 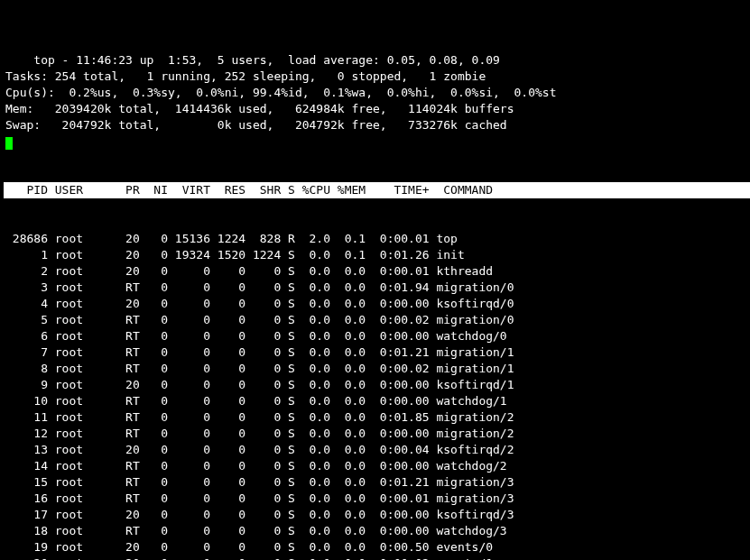 What do you see at coordinates (377, 450) in the screenshot?
I see `process-row: 13 root 20 0 0 0 0 S 0.0 0.0 0:00.04 kso…` at bounding box center [377, 450].